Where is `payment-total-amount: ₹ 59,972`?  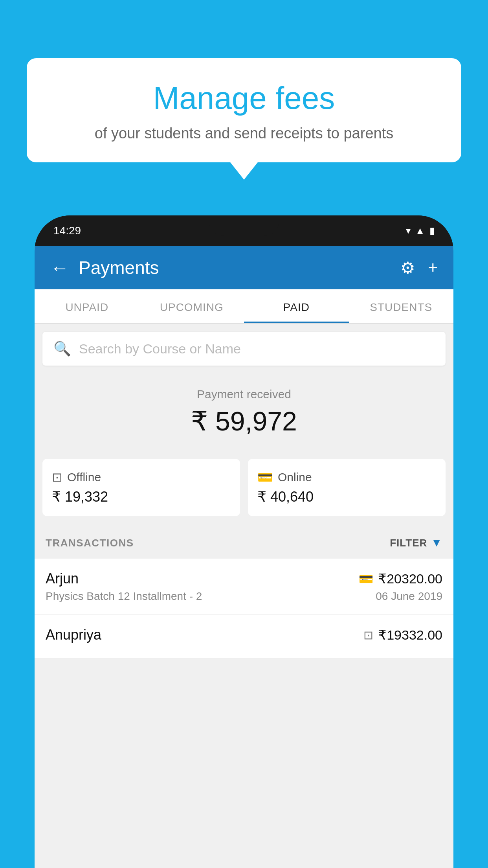 payment-total-amount: ₹ 59,972 is located at coordinates (244, 421).